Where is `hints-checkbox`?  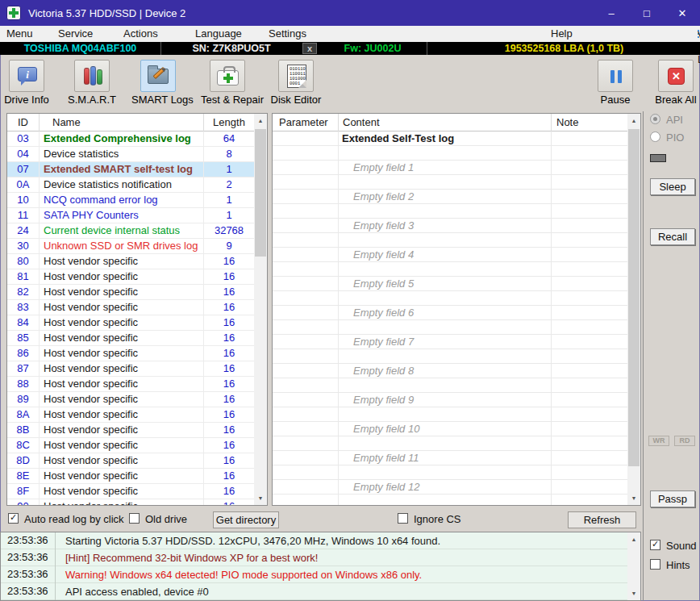
hints-checkbox is located at coordinates (655, 565).